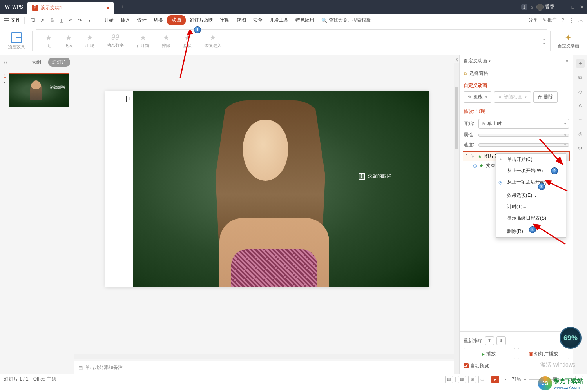 The width and height of the screenshot is (587, 392). I want to click on menu-0: 开始, so click(109, 20).